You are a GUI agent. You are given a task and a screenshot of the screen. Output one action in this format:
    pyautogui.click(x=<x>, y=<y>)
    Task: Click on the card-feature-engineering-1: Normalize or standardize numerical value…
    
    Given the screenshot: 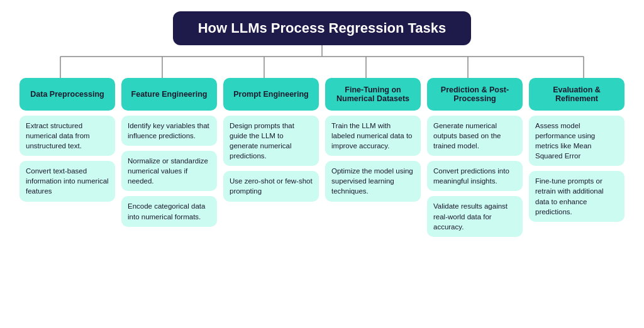 What is the action you would take?
    pyautogui.click(x=169, y=171)
    